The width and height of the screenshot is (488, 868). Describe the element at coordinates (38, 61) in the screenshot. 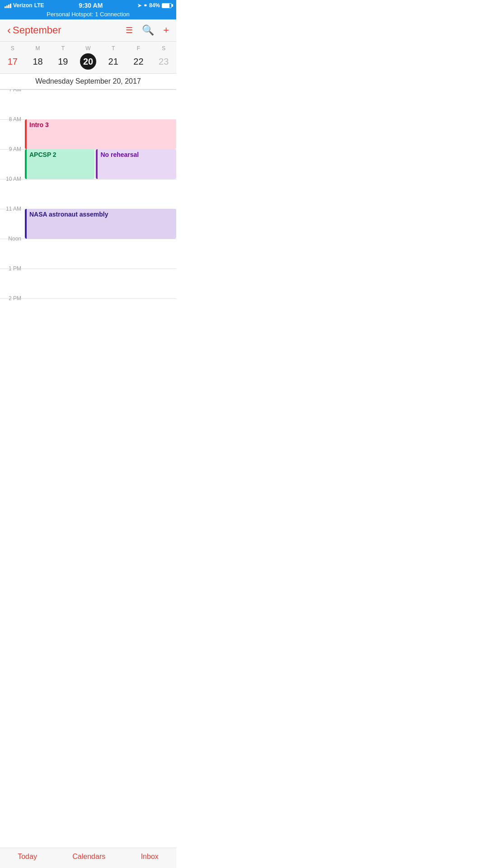

I see `day-num: 18` at that location.